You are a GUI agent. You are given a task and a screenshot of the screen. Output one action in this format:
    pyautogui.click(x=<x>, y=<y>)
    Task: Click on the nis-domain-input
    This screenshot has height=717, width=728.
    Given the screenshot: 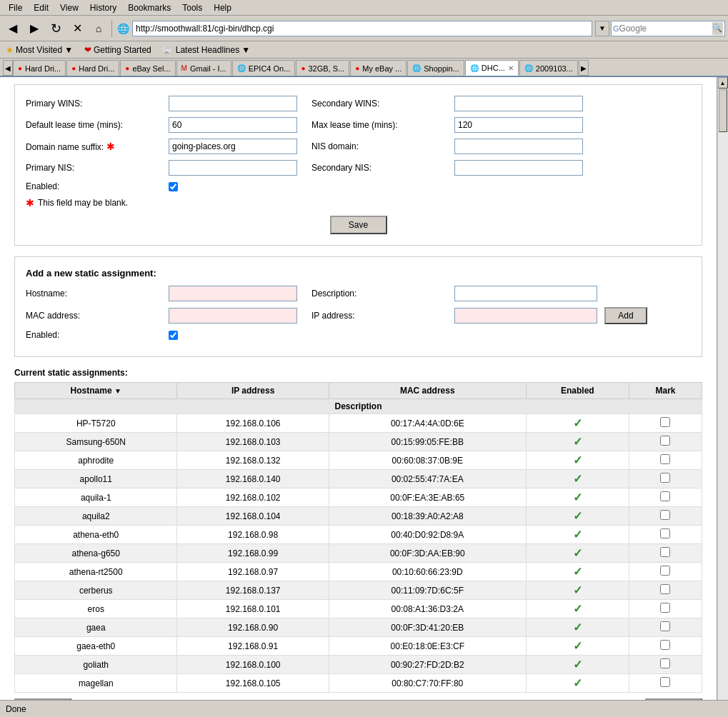 What is the action you would take?
    pyautogui.click(x=519, y=146)
    